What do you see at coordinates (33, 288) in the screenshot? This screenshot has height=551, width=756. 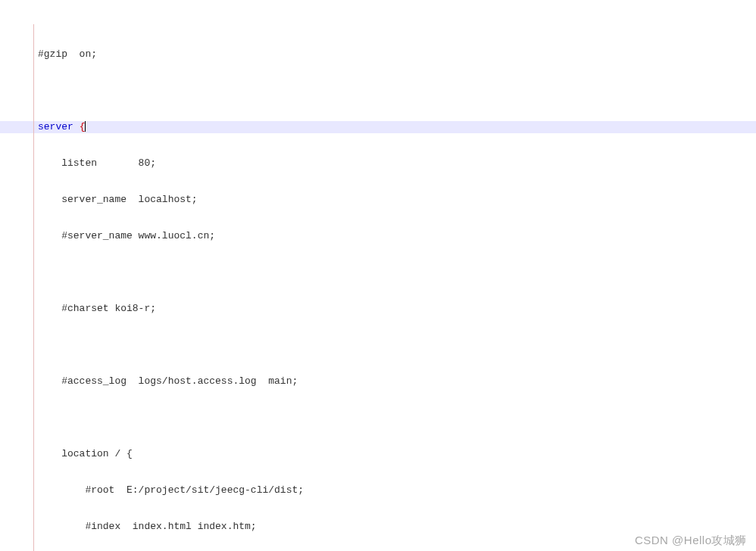 I see `fold-guide` at bounding box center [33, 288].